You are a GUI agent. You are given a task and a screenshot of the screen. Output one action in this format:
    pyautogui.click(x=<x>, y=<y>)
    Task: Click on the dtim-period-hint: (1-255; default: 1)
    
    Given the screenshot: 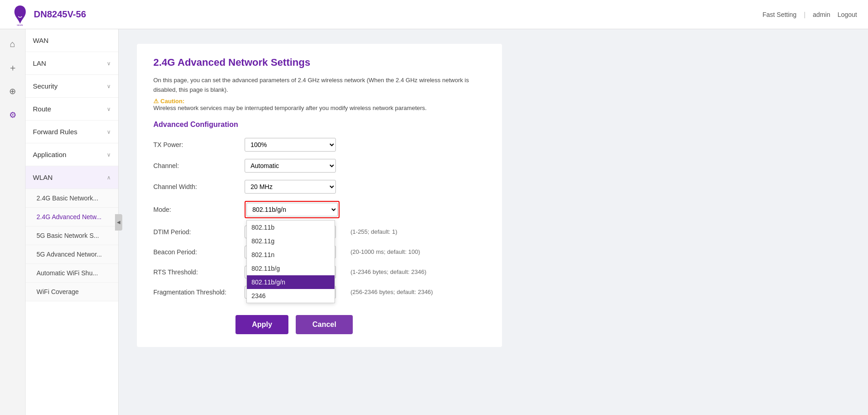 What is the action you would take?
    pyautogui.click(x=415, y=232)
    